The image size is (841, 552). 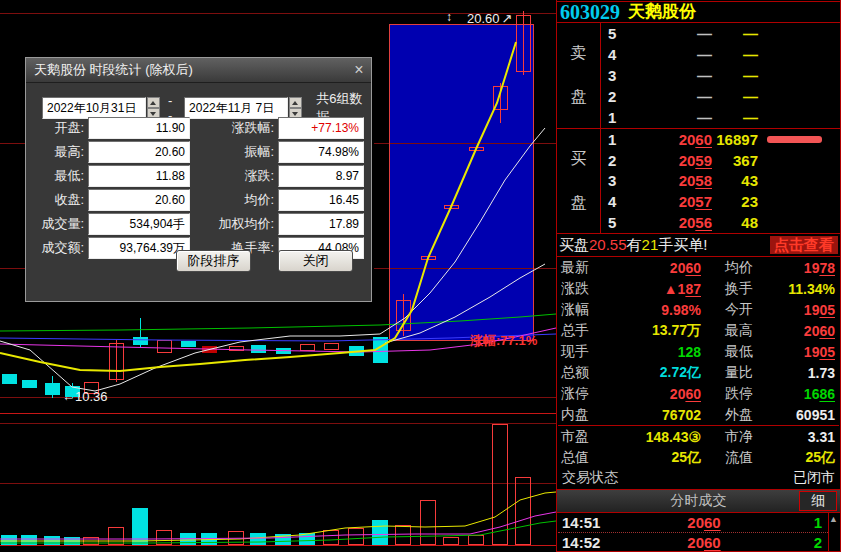 What do you see at coordinates (735, 96) in the screenshot?
I see `sell-volume: —` at bounding box center [735, 96].